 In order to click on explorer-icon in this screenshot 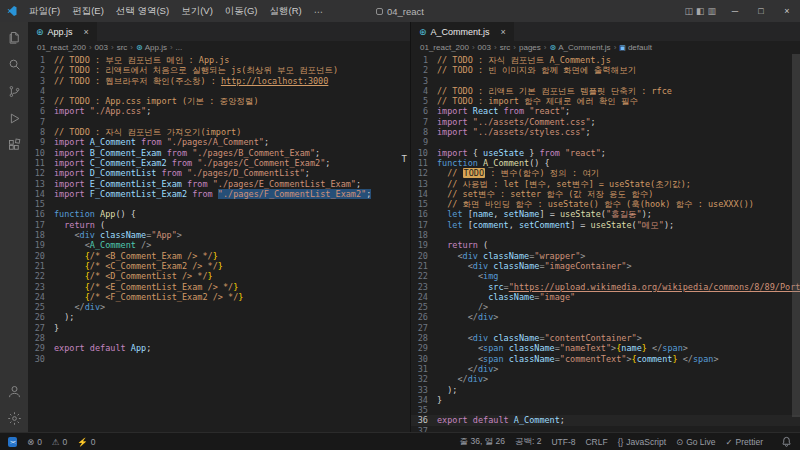, I will do `click(14, 38)`.